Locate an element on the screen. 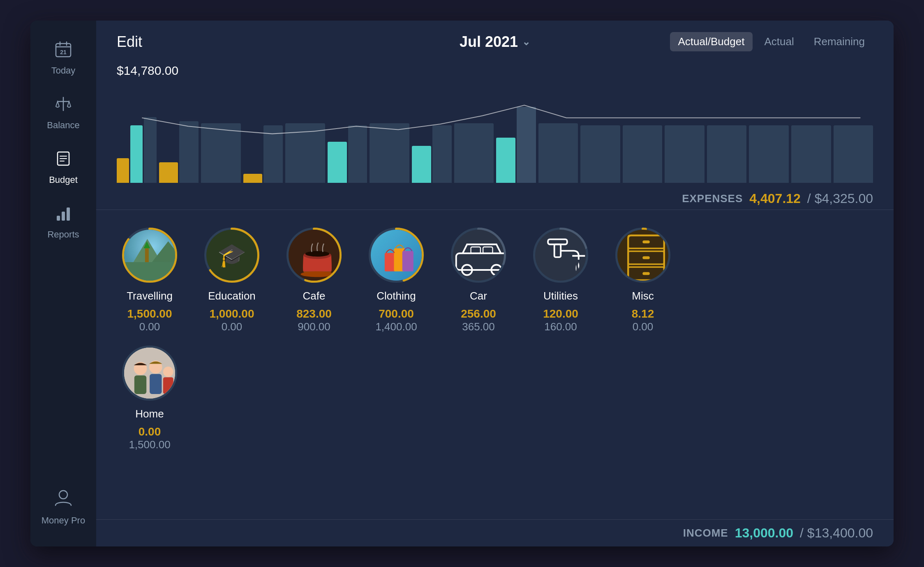 The width and height of the screenshot is (924, 567). sidebar-item-budget: Budget is located at coordinates (63, 168).